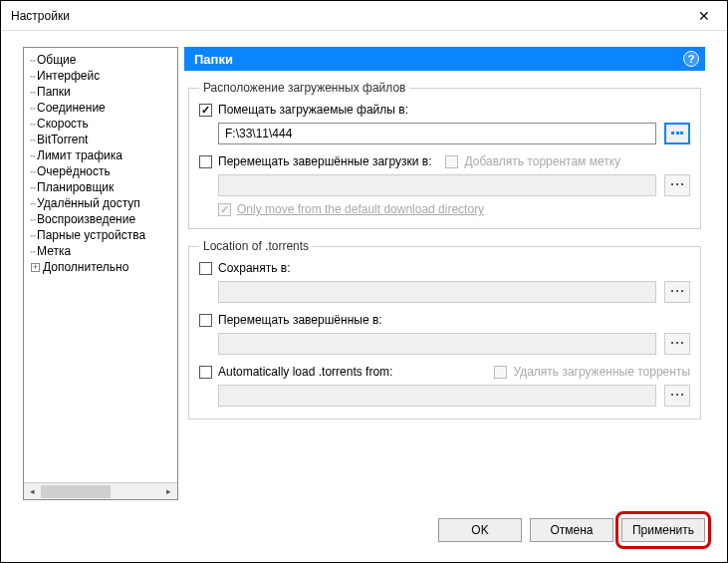 The height and width of the screenshot is (563, 728). I want to click on row-put-in-path: F:\33\11\444, so click(454, 134).